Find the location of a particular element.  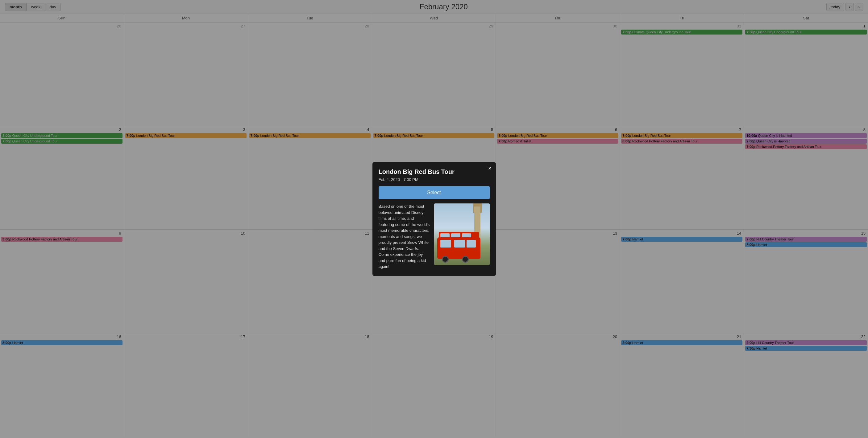

bus-lower-deck is located at coordinates (459, 248).